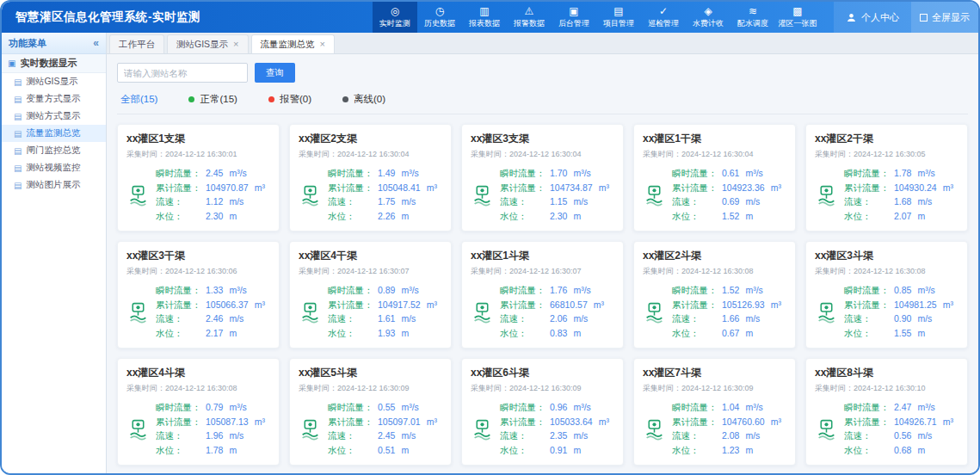  What do you see at coordinates (213, 291) in the screenshot?
I see `flow-row: 瞬时流量： 1.33 m³/s` at bounding box center [213, 291].